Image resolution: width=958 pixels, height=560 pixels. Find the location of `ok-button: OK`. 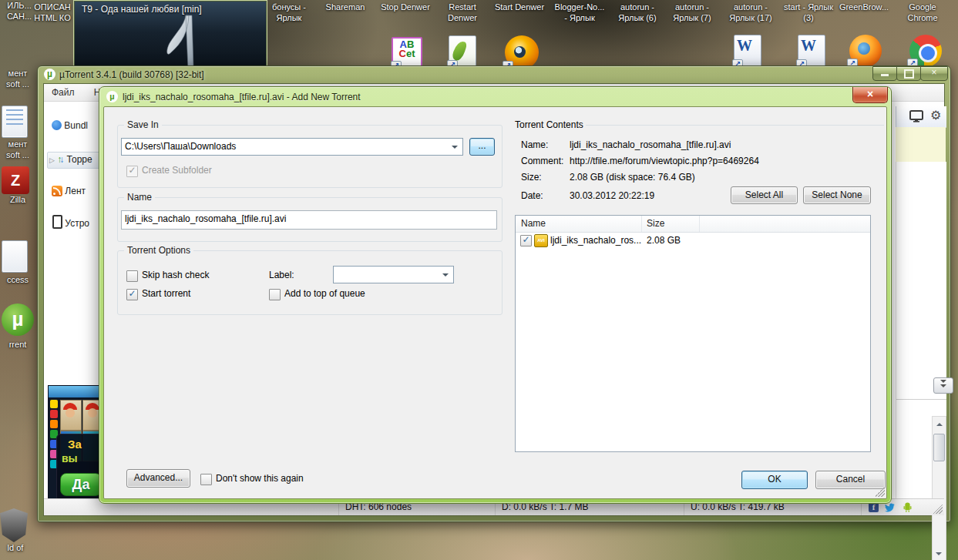

ok-button: OK is located at coordinates (775, 480).